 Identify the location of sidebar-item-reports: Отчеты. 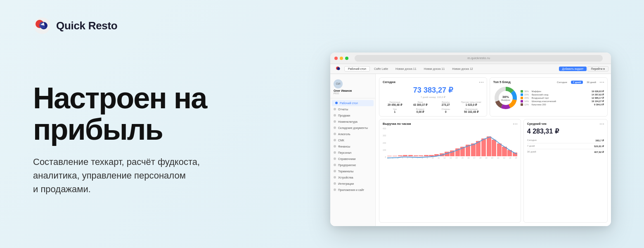
(353, 109).